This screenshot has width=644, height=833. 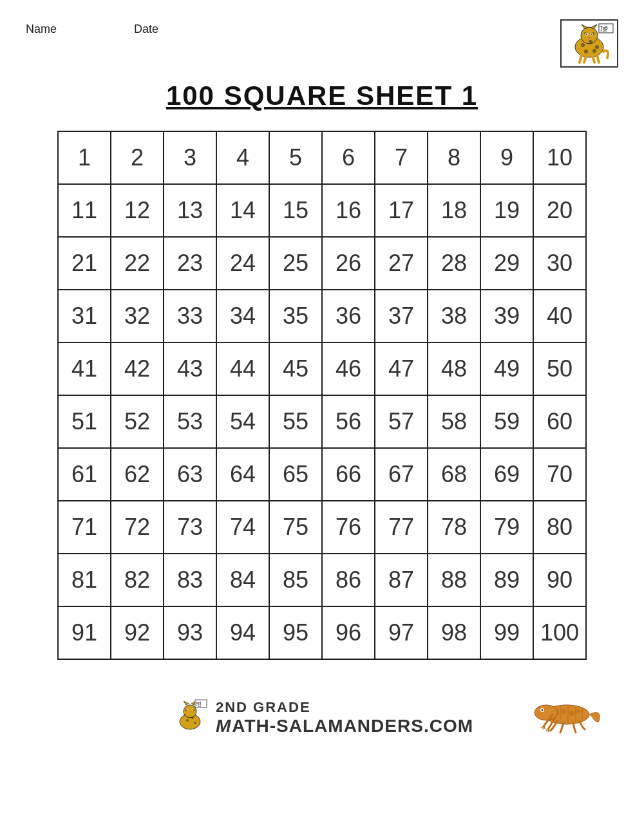 I want to click on grid-cell-93: 93, so click(x=190, y=633).